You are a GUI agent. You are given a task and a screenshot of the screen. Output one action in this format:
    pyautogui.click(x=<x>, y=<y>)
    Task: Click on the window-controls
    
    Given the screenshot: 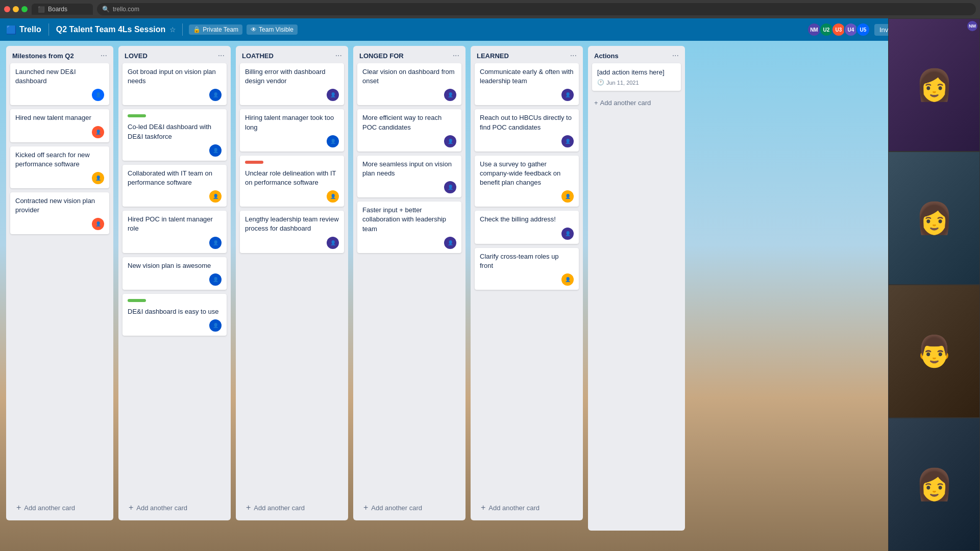 What is the action you would take?
    pyautogui.click(x=16, y=9)
    